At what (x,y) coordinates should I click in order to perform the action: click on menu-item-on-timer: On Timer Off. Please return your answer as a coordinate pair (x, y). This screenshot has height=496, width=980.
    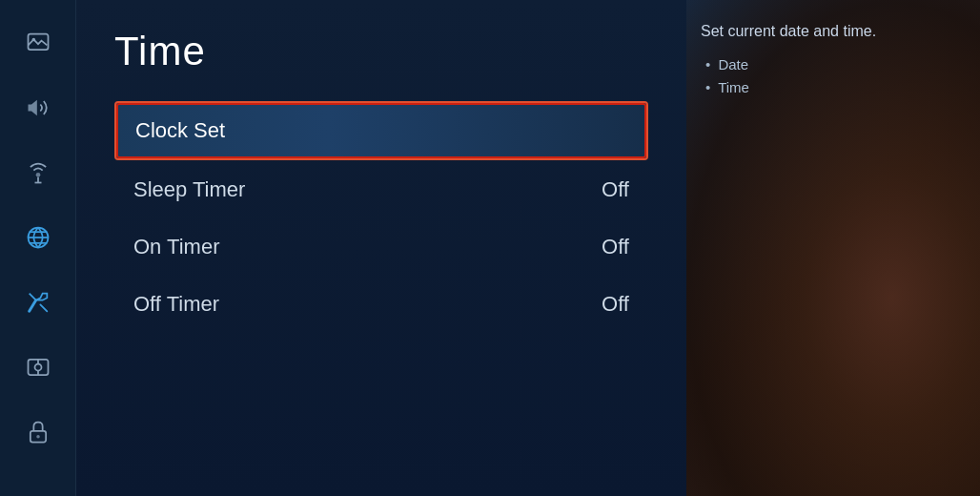
    Looking at the image, I should click on (381, 247).